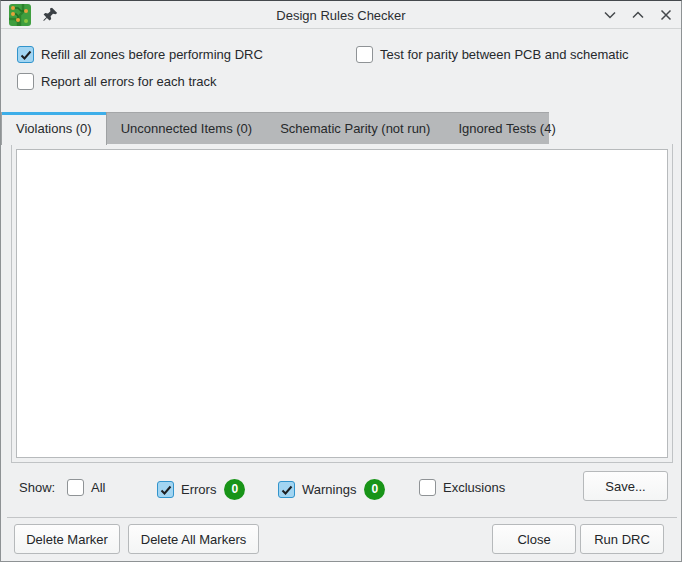  I want to click on show-label: Show:, so click(37, 487).